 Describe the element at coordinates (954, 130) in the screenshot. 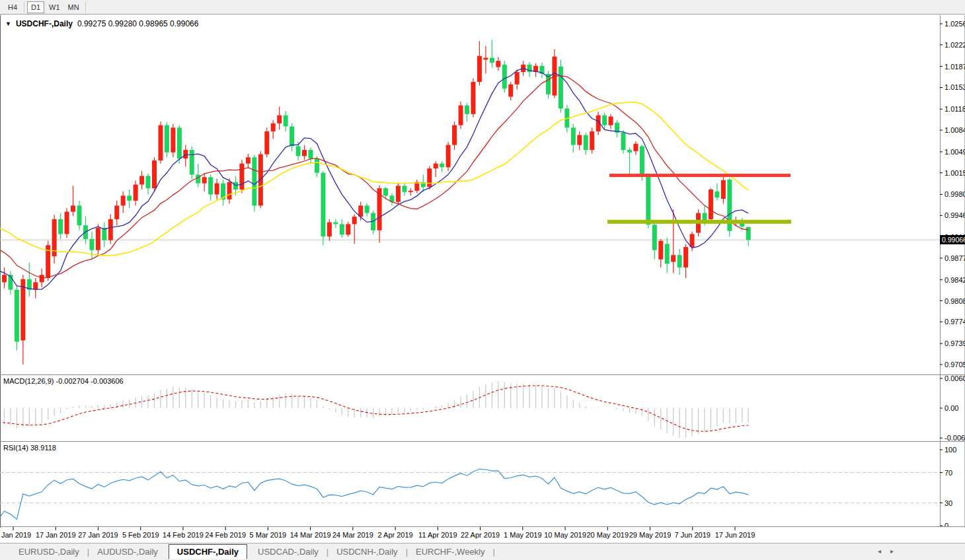

I see `price-tick-label: 1.00840` at that location.